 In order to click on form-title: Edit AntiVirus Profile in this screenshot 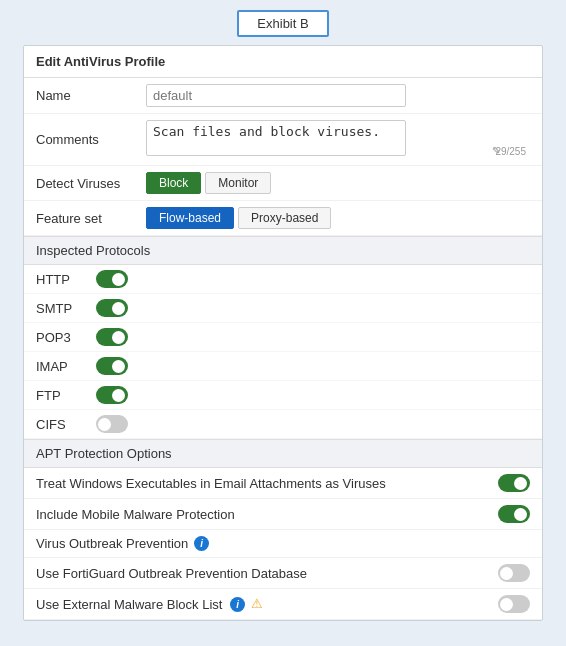, I will do `click(283, 62)`.